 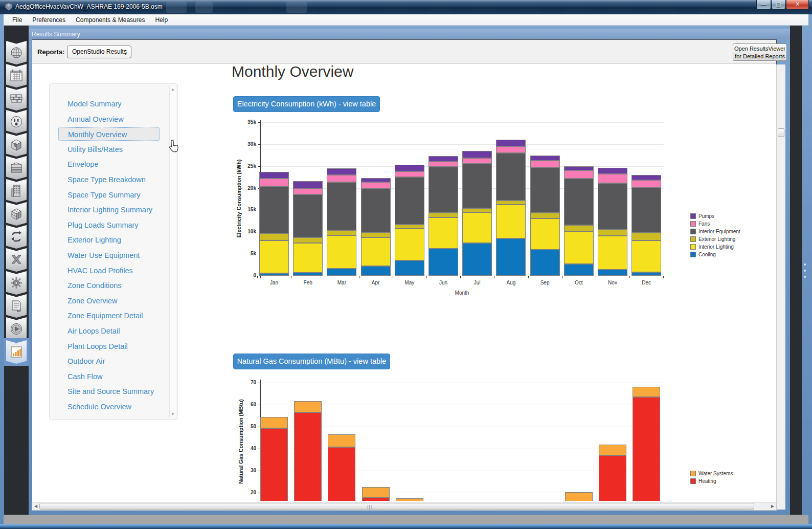 I want to click on content-horizontal-scrollbar: ◀ ||| ▶, so click(x=404, y=506).